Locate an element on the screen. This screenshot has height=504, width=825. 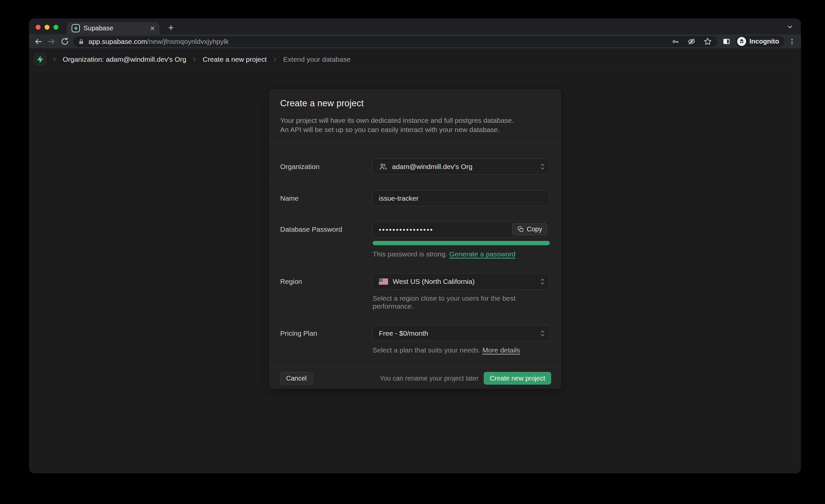
page-title: Create a new project is located at coordinates (415, 103).